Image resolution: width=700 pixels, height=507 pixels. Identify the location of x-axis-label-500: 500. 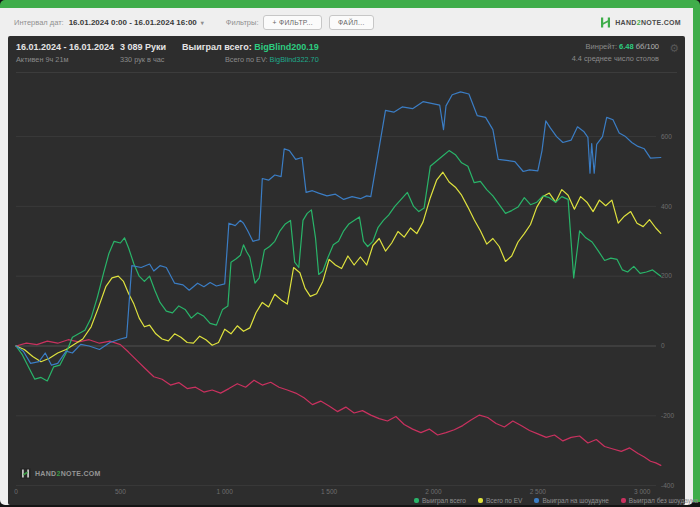
(120, 492).